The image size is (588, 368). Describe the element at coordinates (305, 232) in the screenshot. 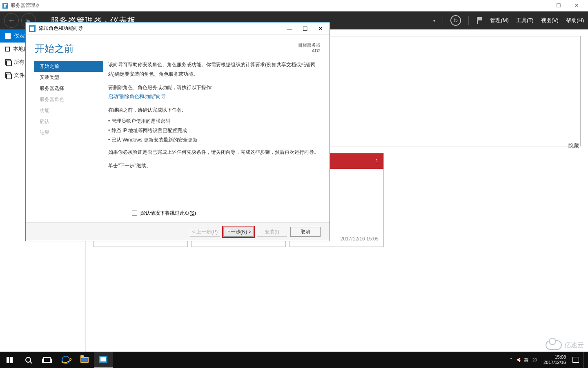

I see `cancel-button: 取消` at that location.